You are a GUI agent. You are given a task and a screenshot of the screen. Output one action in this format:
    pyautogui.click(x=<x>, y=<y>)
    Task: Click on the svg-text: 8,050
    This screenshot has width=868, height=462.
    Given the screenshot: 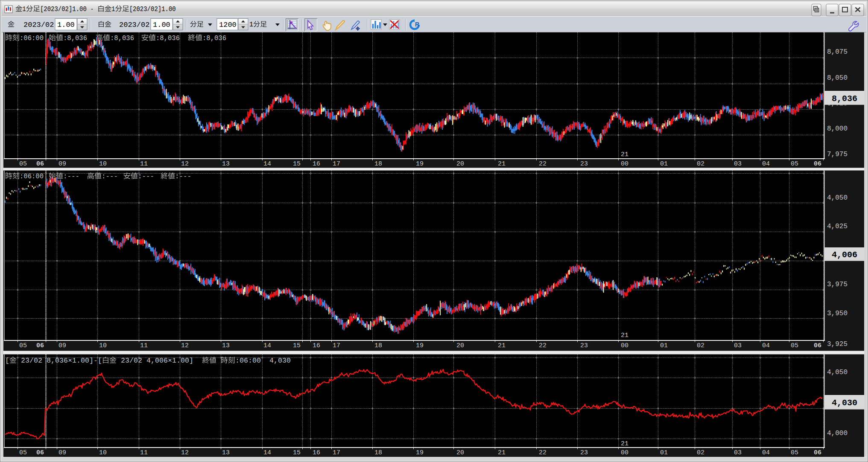 What is the action you would take?
    pyautogui.click(x=837, y=78)
    